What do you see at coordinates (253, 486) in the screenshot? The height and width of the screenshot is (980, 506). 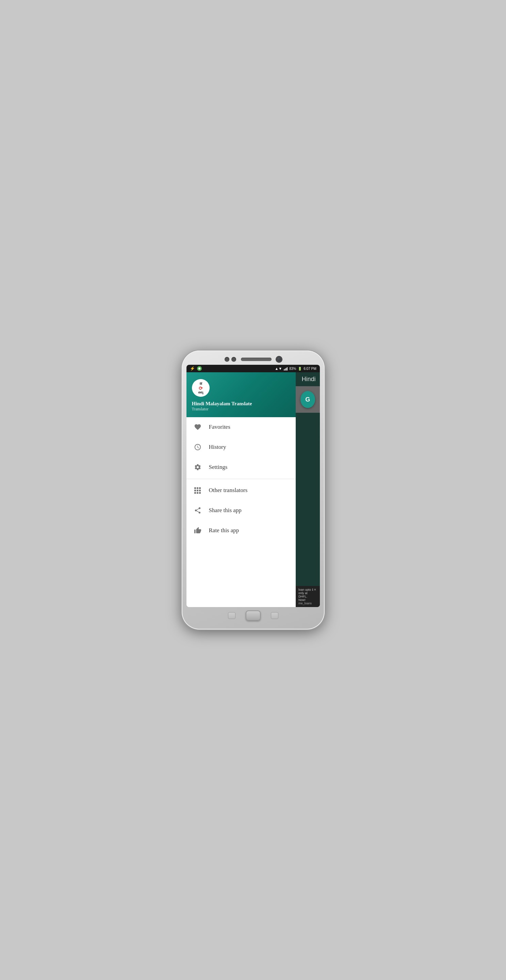 I see `phone-screen: ⚡ ▲▼ 83% 🔋 6:07 PM` at bounding box center [253, 486].